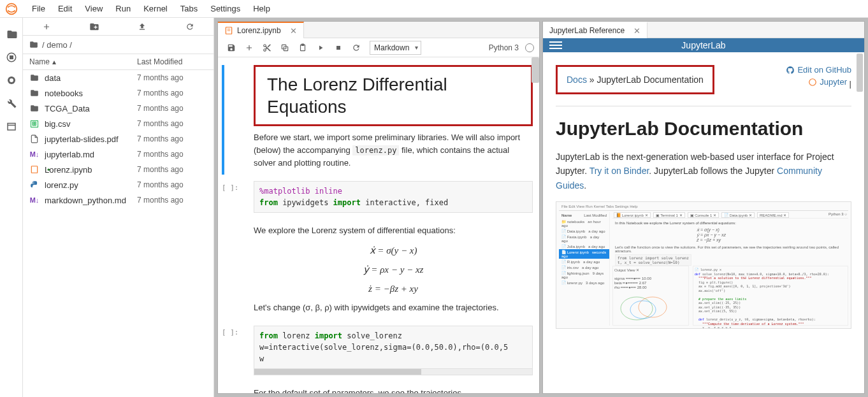  What do you see at coordinates (90, 93) in the screenshot?
I see `file-name: notebooks` at bounding box center [90, 93].